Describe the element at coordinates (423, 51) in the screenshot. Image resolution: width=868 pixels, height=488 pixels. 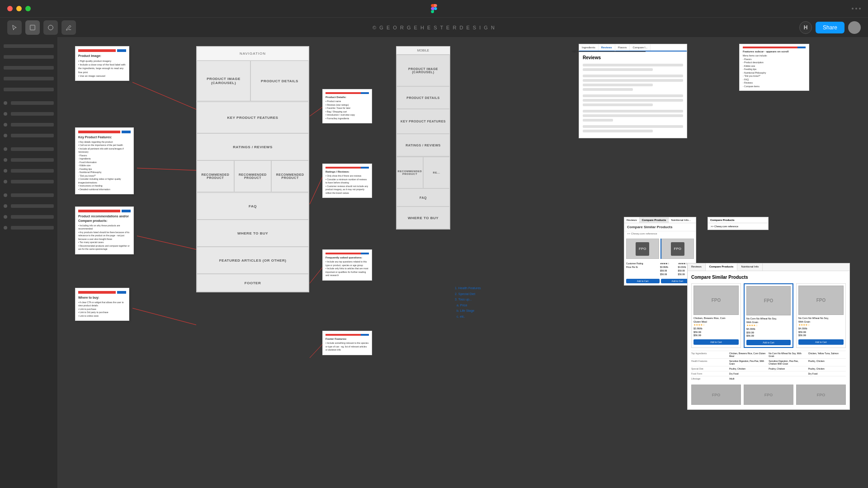
I see `mobile-nav: MOBILE` at that location.